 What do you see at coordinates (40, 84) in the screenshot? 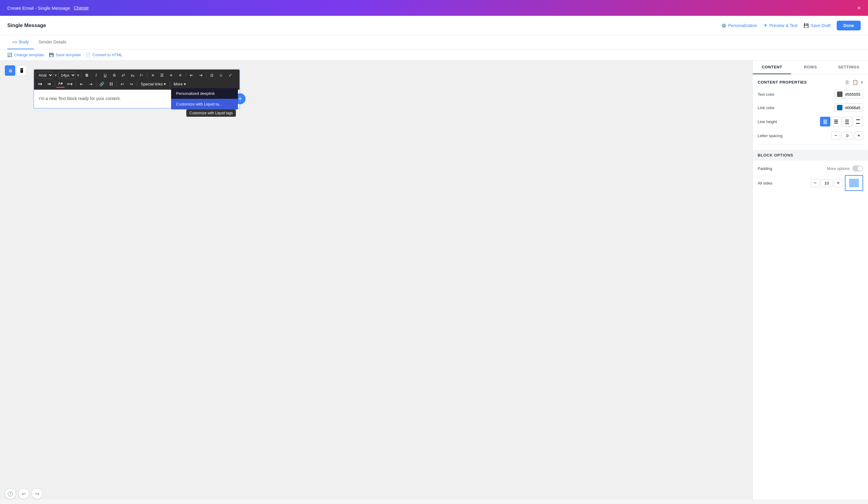
I see `ordered-list-button: ≡▾` at bounding box center [40, 84].